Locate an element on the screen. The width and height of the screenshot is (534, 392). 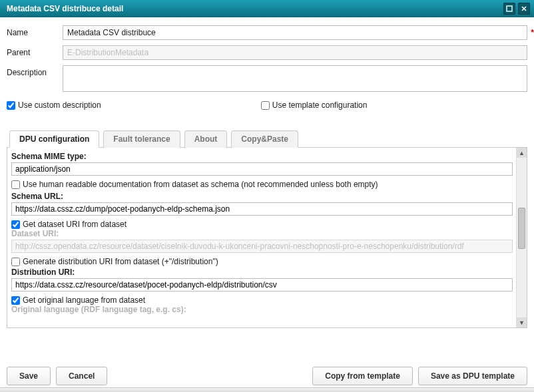
distribution-uri-label: Distribution URI: is located at coordinates (262, 272).